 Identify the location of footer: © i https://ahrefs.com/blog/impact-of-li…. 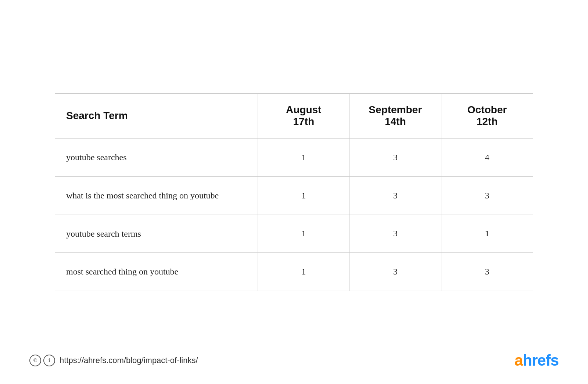
(294, 360).